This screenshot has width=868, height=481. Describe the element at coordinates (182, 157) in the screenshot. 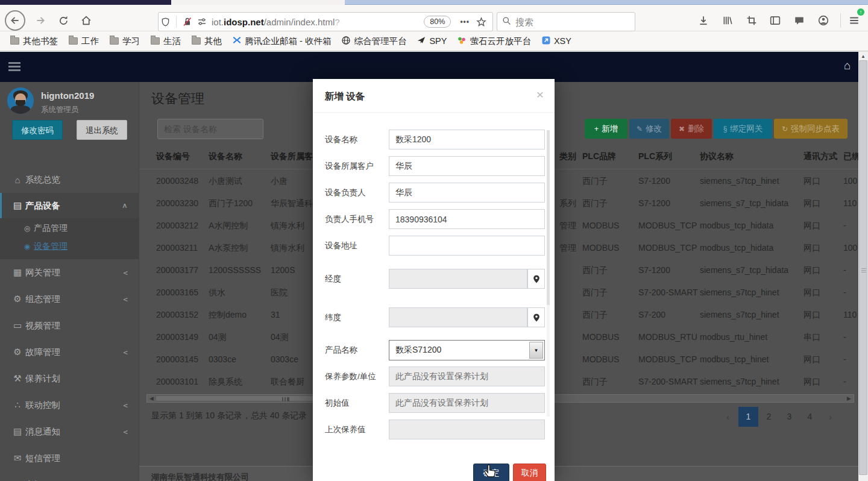

I see `column-header: 设备编号` at that location.